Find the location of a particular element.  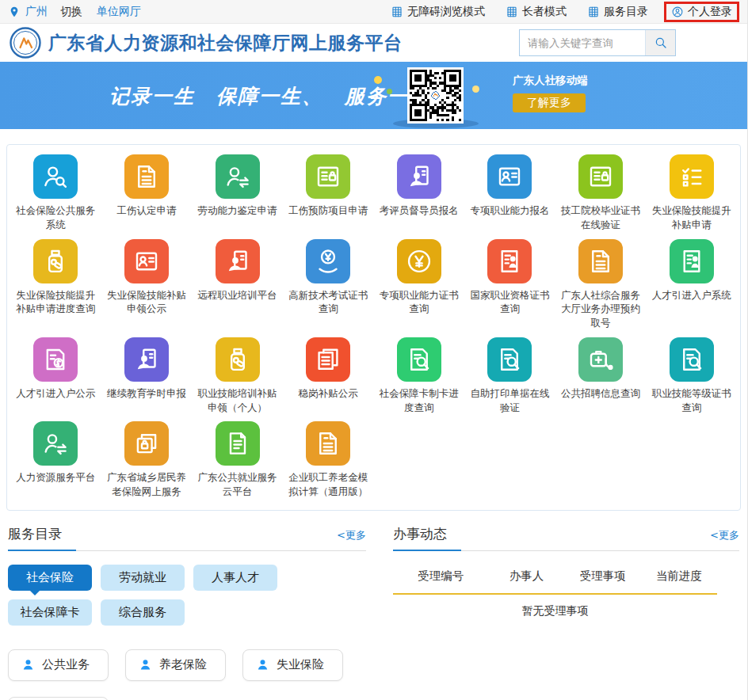

person-doc-icon is located at coordinates (419, 177).